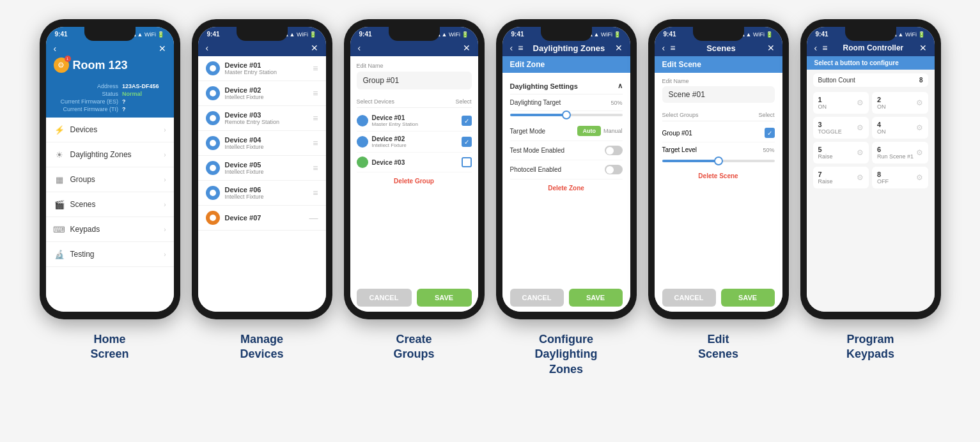  What do you see at coordinates (165, 254) in the screenshot?
I see `chevron-right-testing: ›` at bounding box center [165, 254].